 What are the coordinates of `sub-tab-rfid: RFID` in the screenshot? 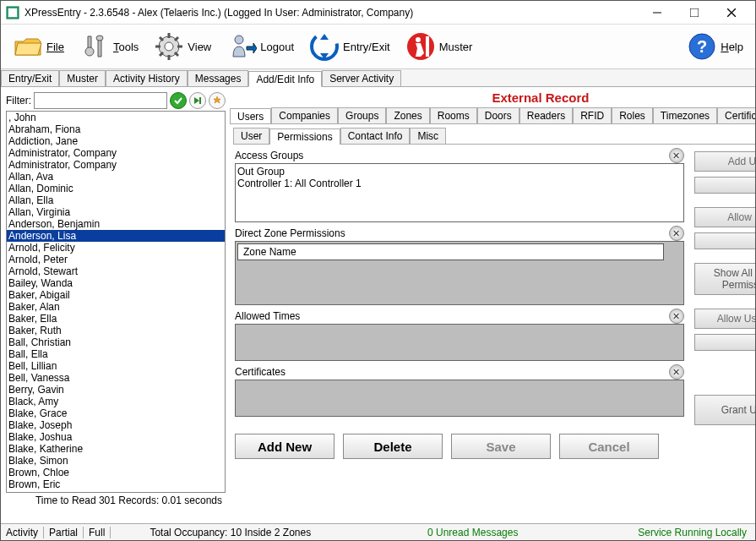 It's located at (592, 115).